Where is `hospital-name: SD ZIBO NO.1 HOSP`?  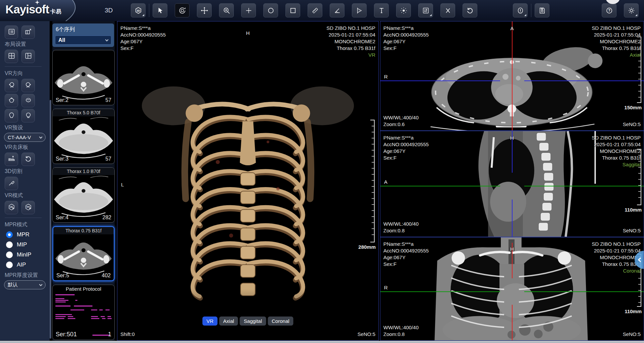 hospital-name: SD ZIBO NO.1 HOSP is located at coordinates (351, 28).